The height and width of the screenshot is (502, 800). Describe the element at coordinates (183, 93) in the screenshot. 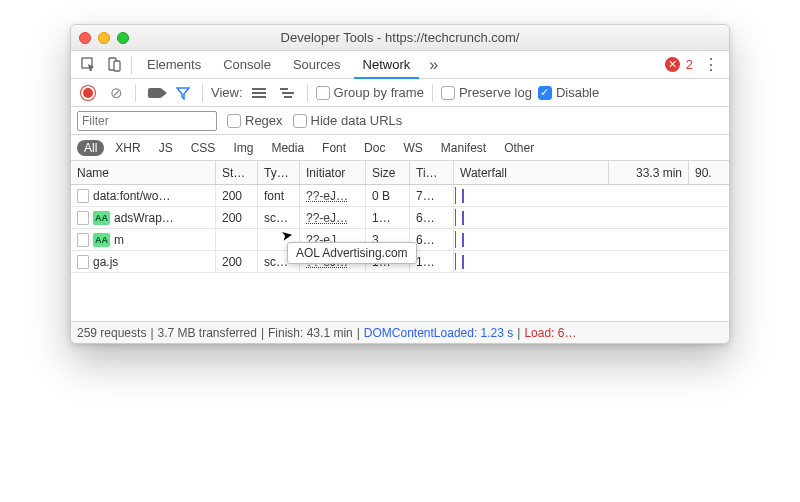

I see `filter-icon` at that location.